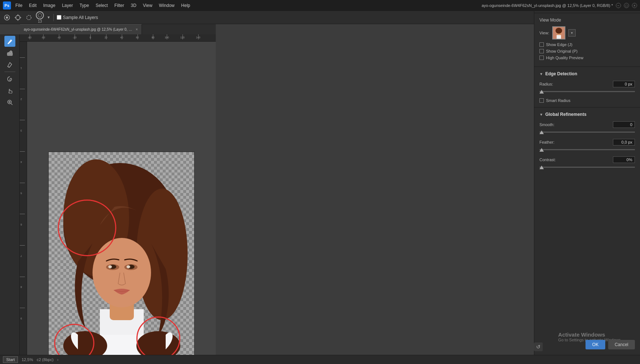 The image size is (640, 364). I want to click on view-row: View: ▼, so click(587, 33).